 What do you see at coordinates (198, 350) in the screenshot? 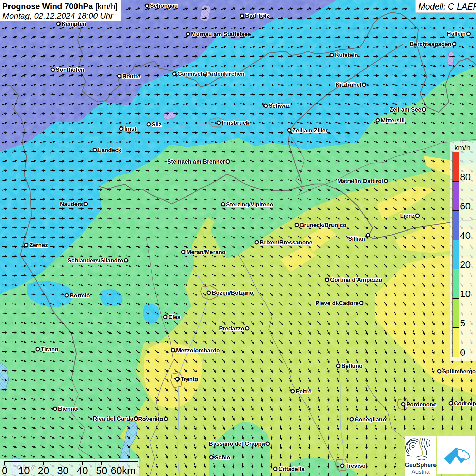
I see `svg-text: Mezzolombardo` at bounding box center [198, 350].